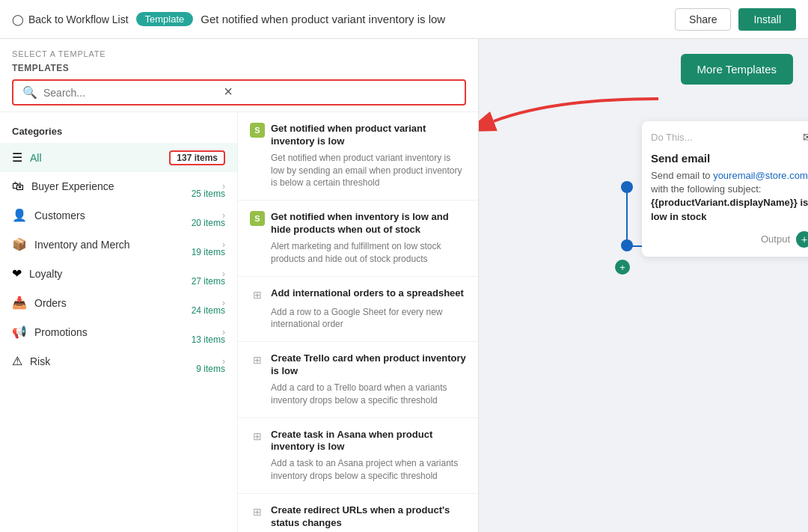 The width and height of the screenshot is (808, 532). I want to click on orders-icon: 📥, so click(19, 302).